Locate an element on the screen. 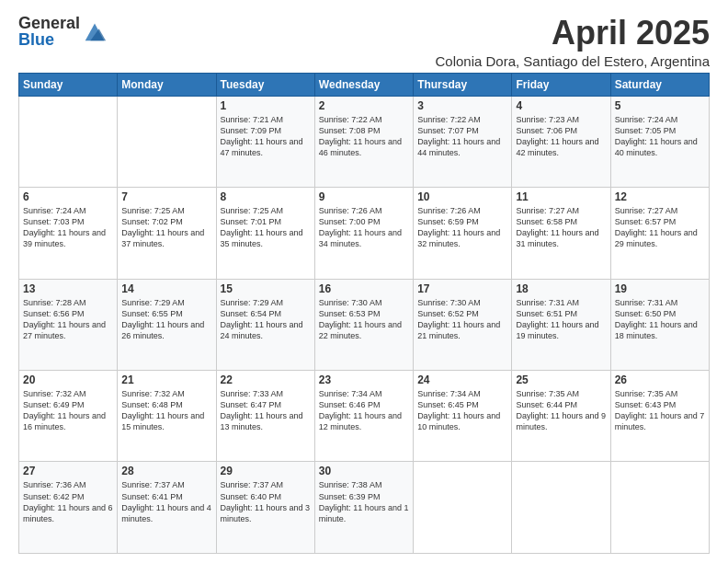 The height and width of the screenshot is (563, 728). calendar-cell: 4Sunrise: 7:23 AM Sunset: 7:06 PM Daylig… is located at coordinates (561, 142).